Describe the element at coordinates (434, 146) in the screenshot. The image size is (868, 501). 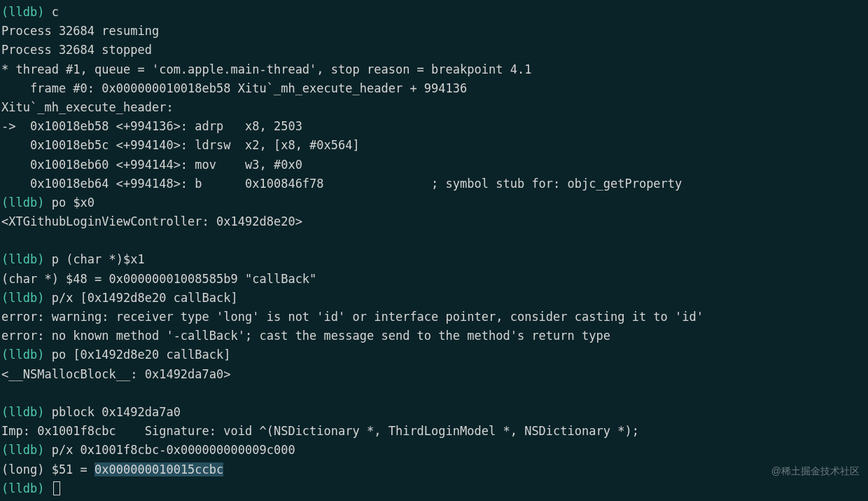
I see `output-line: 0x10018eb5c <+994140>: ldrsw x2, [x8, #0…` at that location.